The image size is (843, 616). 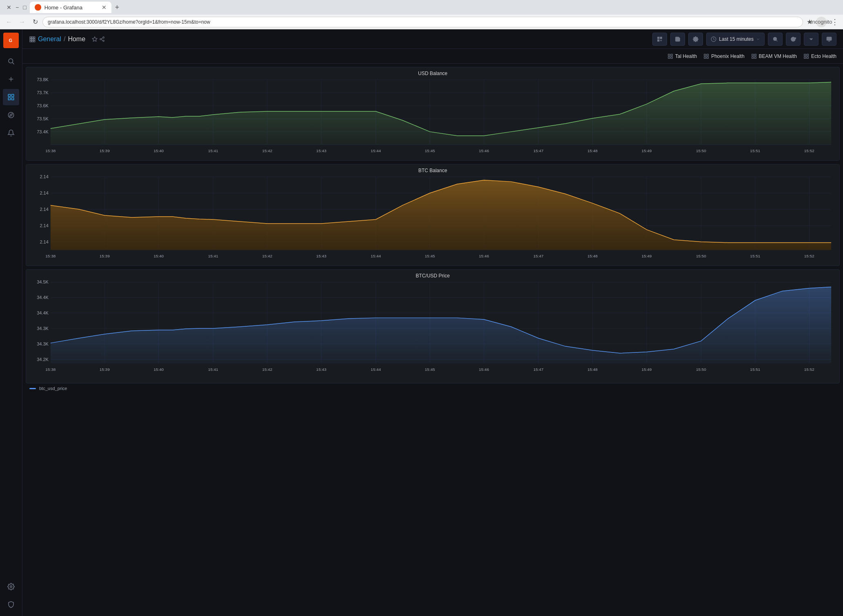 I want to click on tab-favicon, so click(x=38, y=7).